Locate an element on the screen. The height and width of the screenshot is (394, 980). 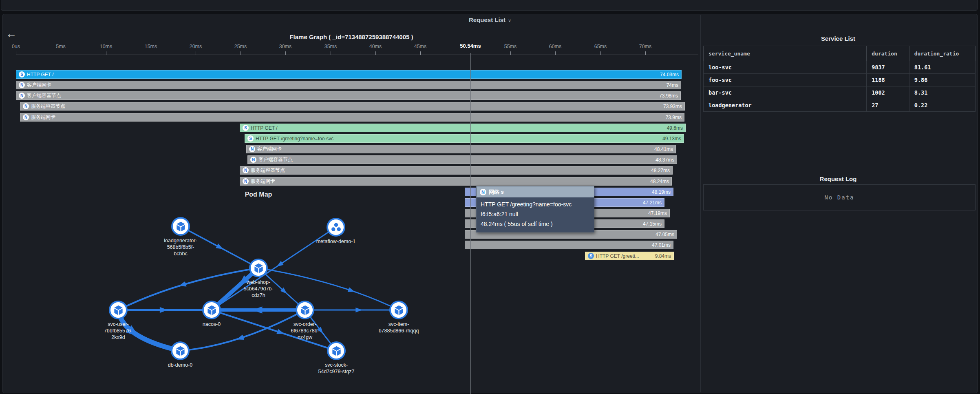
span-duration: 47.21ms is located at coordinates (651, 203).